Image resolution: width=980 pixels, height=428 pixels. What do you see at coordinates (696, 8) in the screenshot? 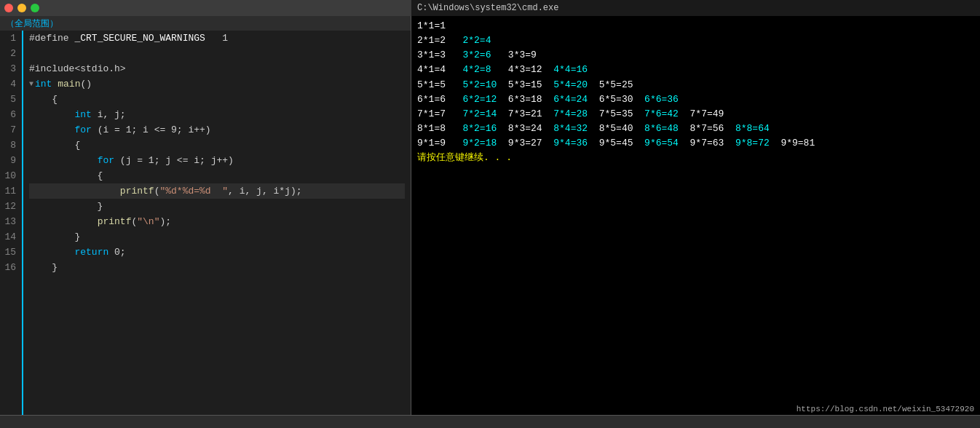
I see `terminal-title-bar: C:\Windows\system32\cmd.exe` at bounding box center [696, 8].